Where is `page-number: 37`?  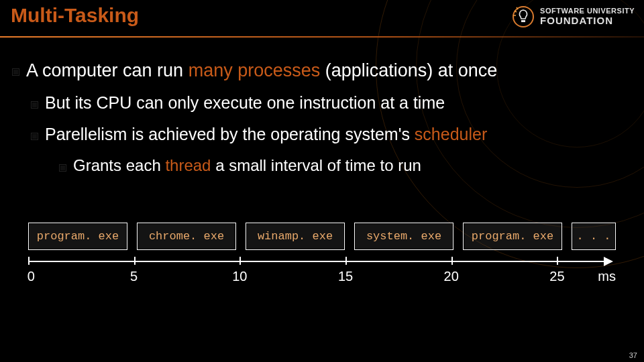 page-number: 37 is located at coordinates (633, 355).